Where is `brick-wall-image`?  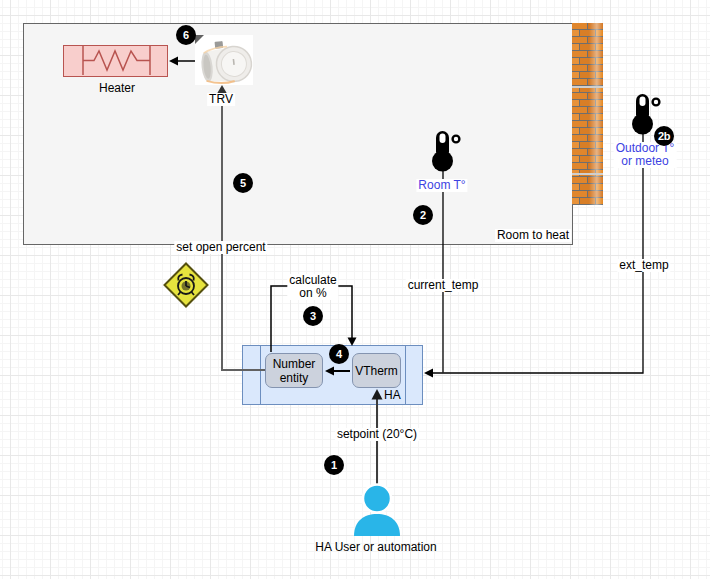 brick-wall-image is located at coordinates (588, 114).